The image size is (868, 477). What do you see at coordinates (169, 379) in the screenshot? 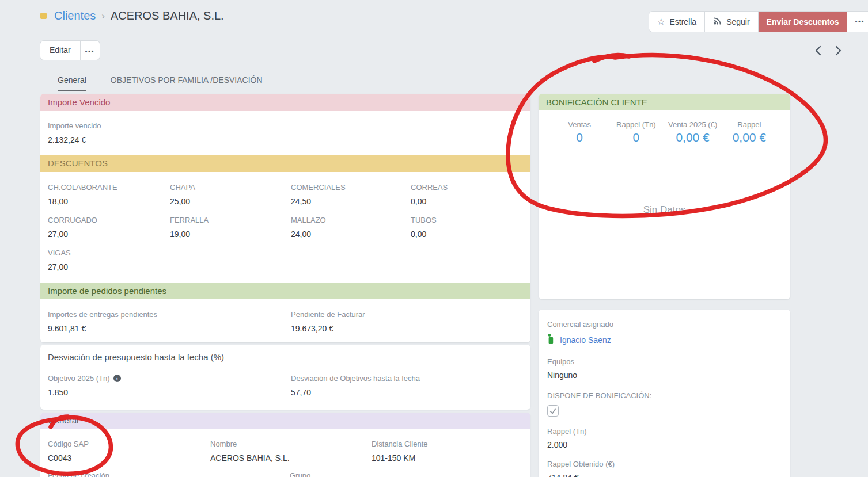
I see `field-label: Objetivo 2025 (Tn) i` at bounding box center [169, 379].